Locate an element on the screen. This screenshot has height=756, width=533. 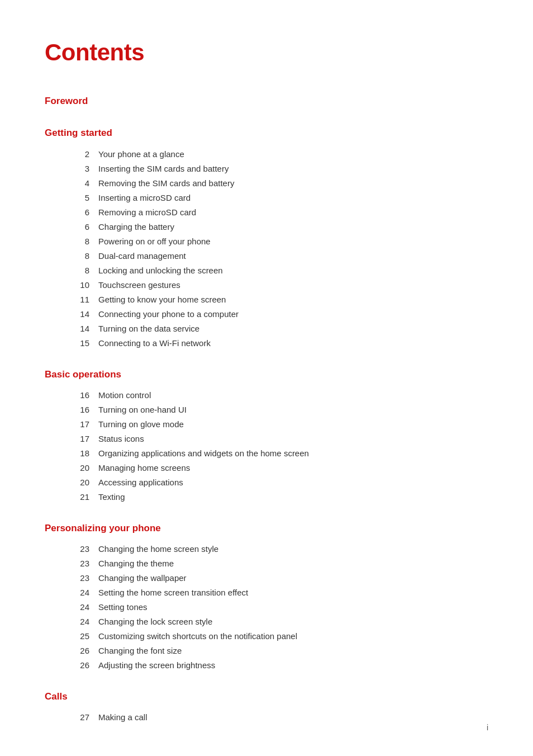
toc-page-number: 11 is located at coordinates (78, 300).